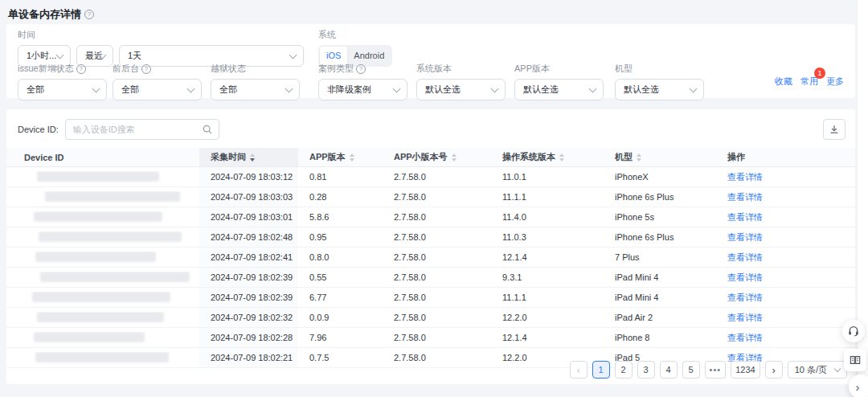 This screenshot has height=397, width=868. Describe the element at coordinates (94, 56) in the screenshot. I see `time-mode-value: 最近` at that location.